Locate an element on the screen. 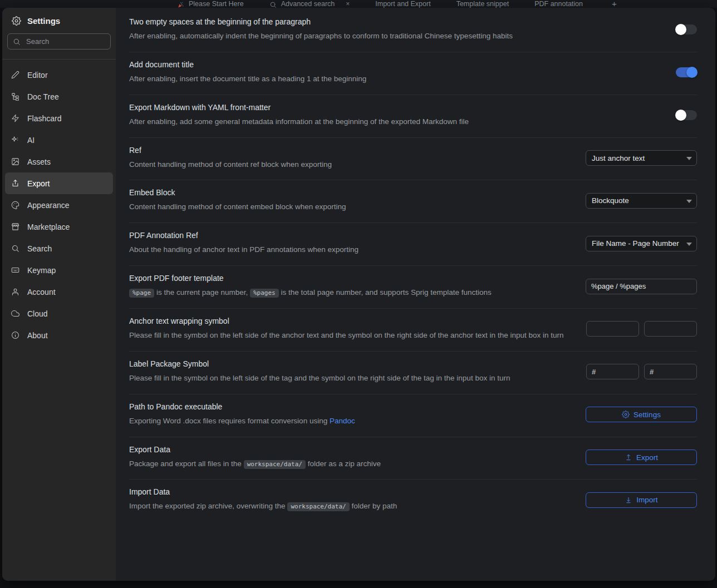 The width and height of the screenshot is (717, 588). setting-title: Label Package Symbol is located at coordinates (351, 364).